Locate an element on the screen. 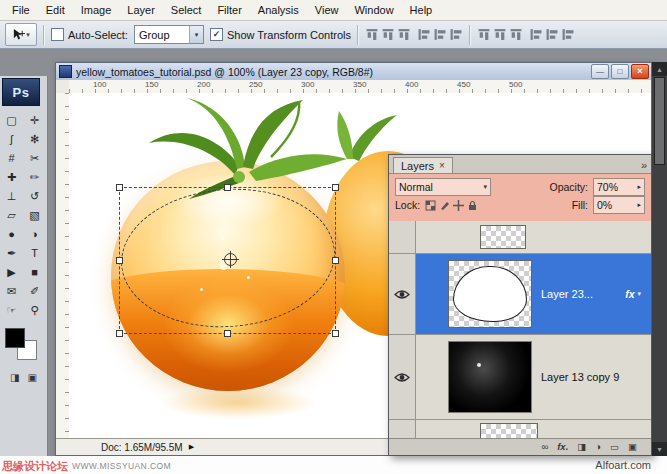 Image resolution: width=667 pixels, height=474 pixels. blur-tool: ● is located at coordinates (12, 234).